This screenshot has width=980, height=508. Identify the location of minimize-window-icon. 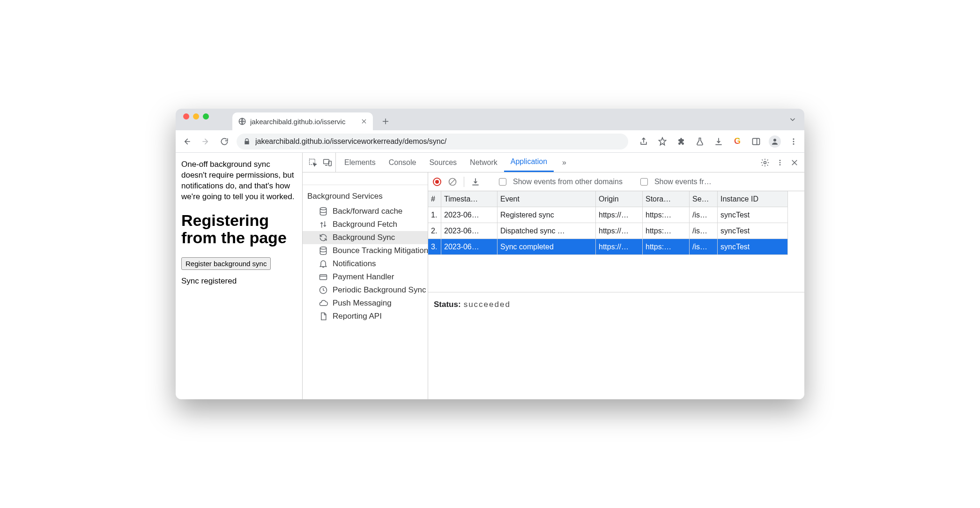
(196, 116).